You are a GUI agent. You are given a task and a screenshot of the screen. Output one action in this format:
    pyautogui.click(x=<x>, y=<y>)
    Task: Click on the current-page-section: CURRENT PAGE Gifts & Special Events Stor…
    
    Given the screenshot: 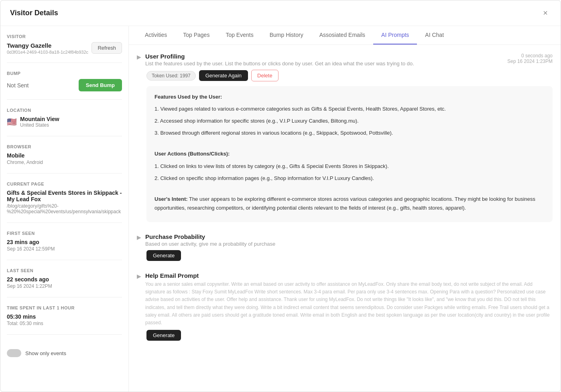 What is the action you would take?
    pyautogui.click(x=64, y=202)
    